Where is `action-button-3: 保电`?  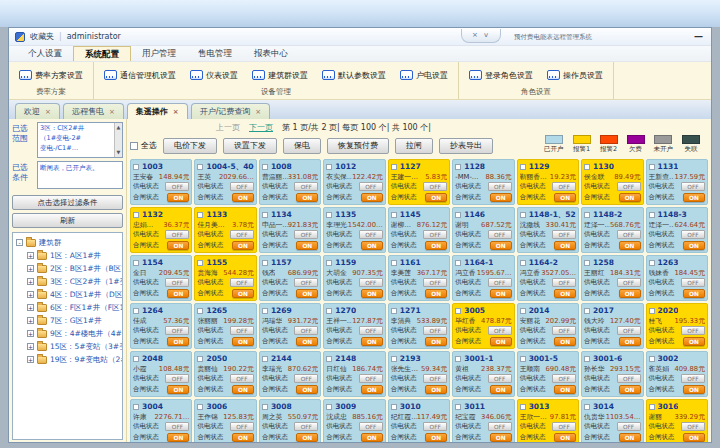
action-button-3: 保电 is located at coordinates (302, 146).